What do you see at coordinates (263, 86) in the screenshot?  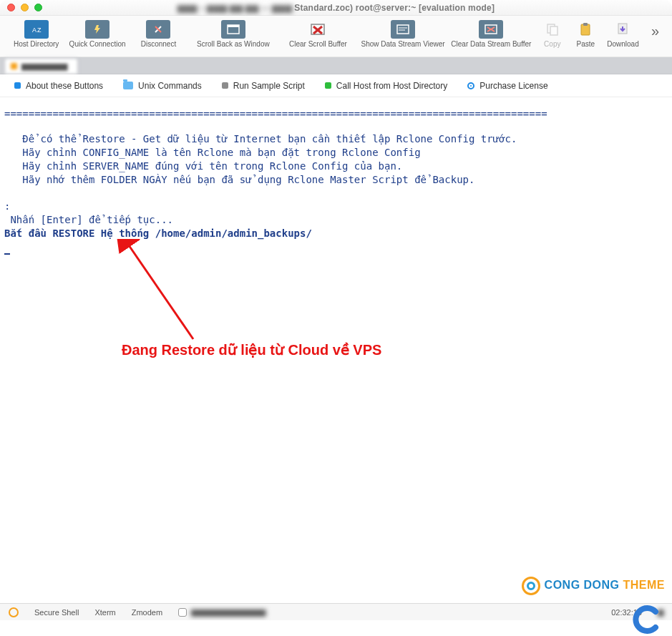 I see `run-sample-script-button: Run Sample Script` at bounding box center [263, 86].